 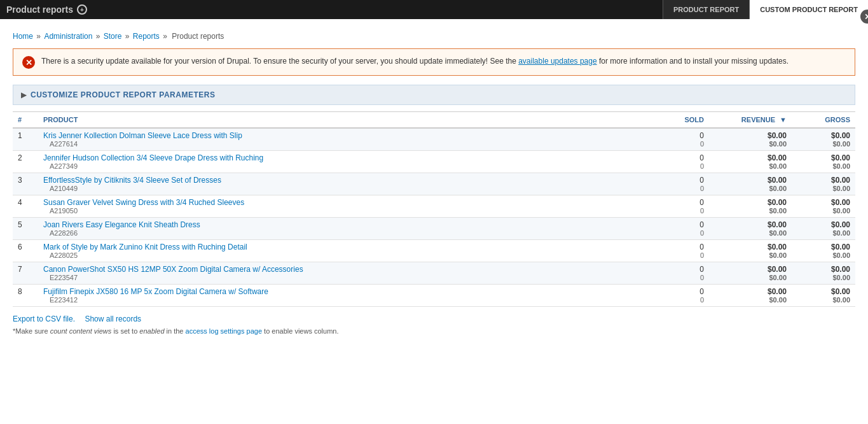 I want to click on row-num: 3, so click(x=25, y=185).